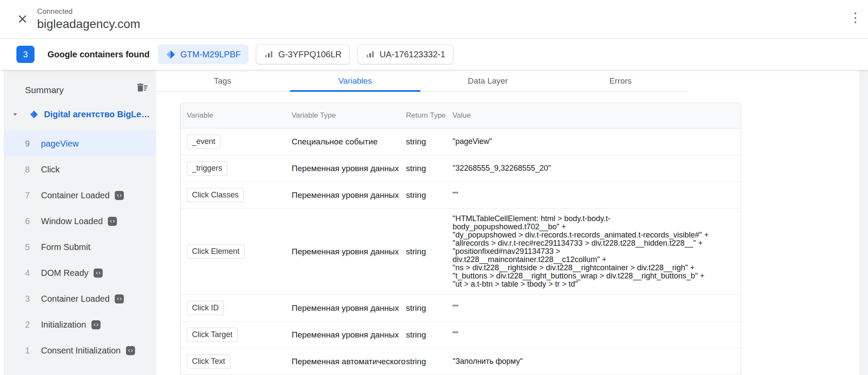 Image resolution: width=868 pixels, height=375 pixels. What do you see at coordinates (33, 222) in the screenshot?
I see `event-number: 6` at bounding box center [33, 222].